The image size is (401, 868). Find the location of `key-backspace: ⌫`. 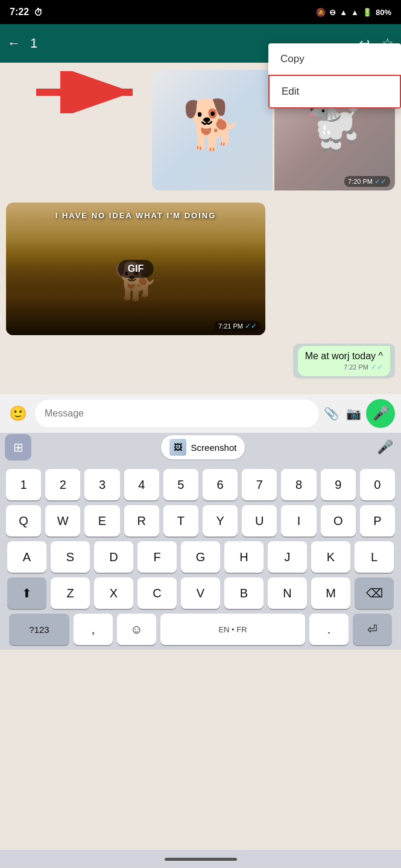

key-backspace: ⌫ is located at coordinates (374, 593).